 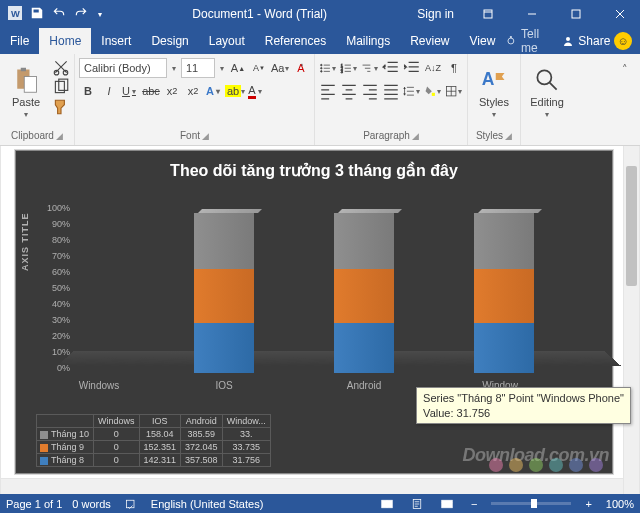 I want to click on align-left-icon, so click(x=328, y=91).